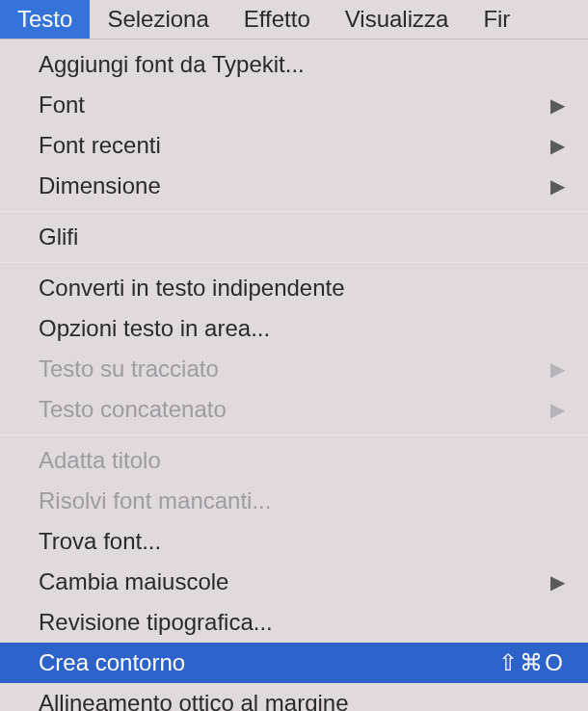 The width and height of the screenshot is (588, 711). I want to click on menu-item-risolvi-font-mancanti: Risolvi font mancanti..., so click(294, 501).